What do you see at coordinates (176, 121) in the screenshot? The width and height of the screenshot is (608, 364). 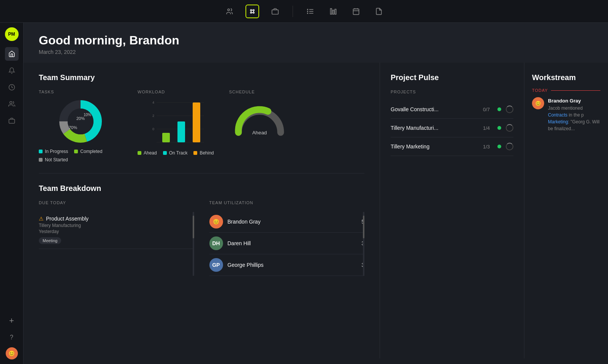 I see `bar-chart-svg: 4 2 0` at bounding box center [176, 121].